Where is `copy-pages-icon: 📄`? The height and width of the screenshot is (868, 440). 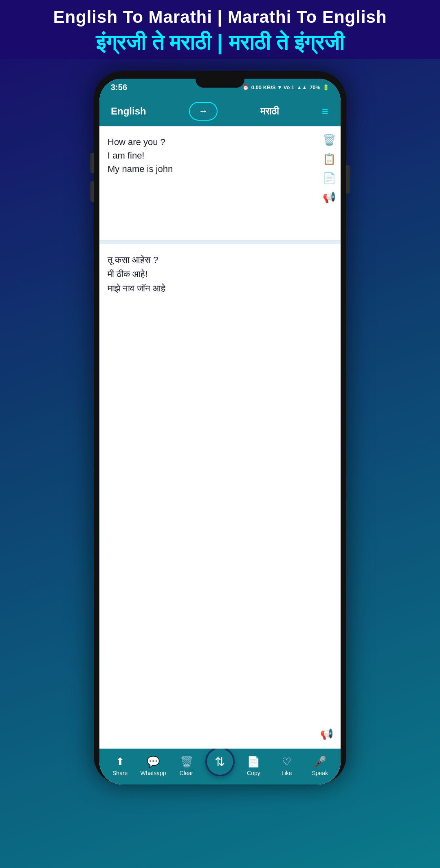
copy-pages-icon: 📄 is located at coordinates (329, 178).